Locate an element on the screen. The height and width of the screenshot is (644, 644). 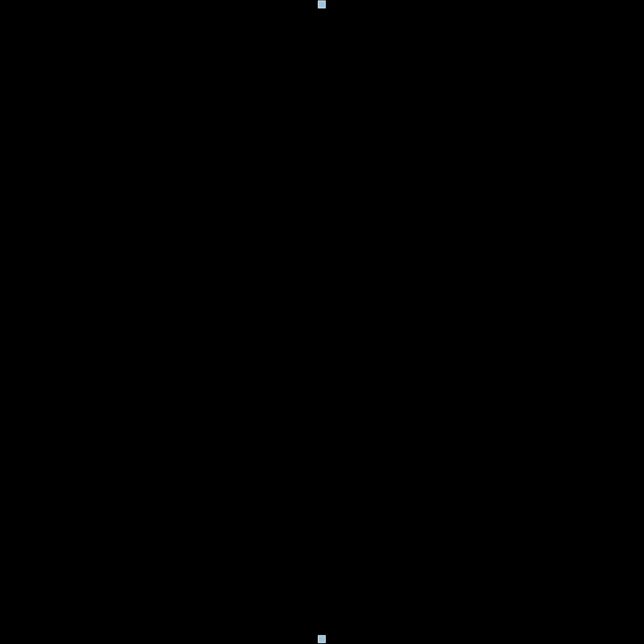
selection-handle-top is located at coordinates (322, 5).